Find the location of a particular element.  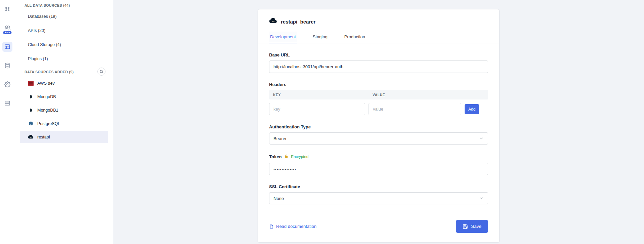

doc-link-label: Read documentation is located at coordinates (296, 227).